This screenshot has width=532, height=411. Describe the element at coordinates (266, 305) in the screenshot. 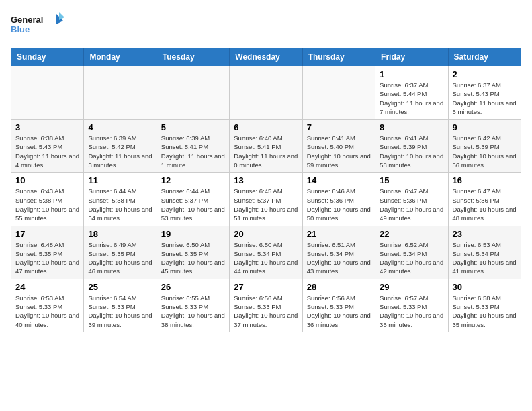

I see `calendar-cell: 27Sunrise: 6:56 AM Sunset: 5:33 PM Dayli…` at that location.